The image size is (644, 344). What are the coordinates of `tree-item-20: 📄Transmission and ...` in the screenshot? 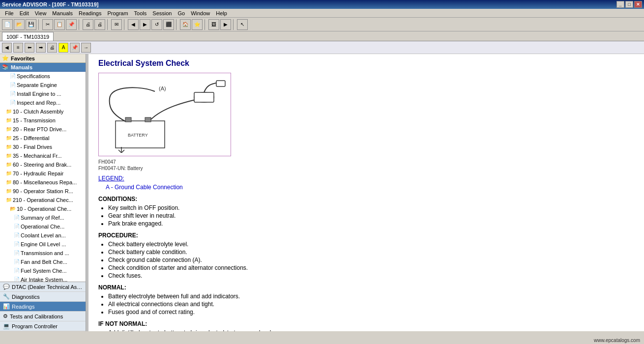 It's located at (43, 253).